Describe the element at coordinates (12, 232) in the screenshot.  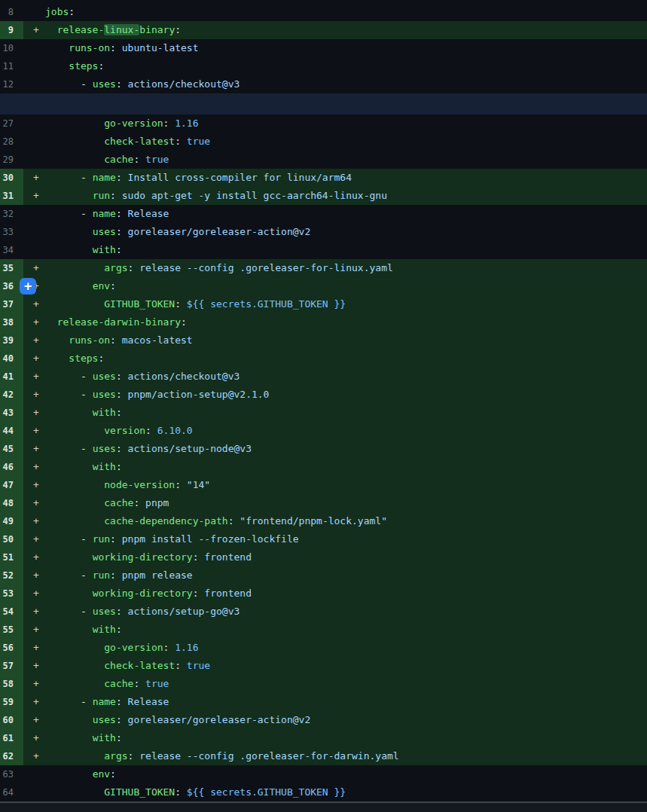
I see `line-number: 33` at that location.